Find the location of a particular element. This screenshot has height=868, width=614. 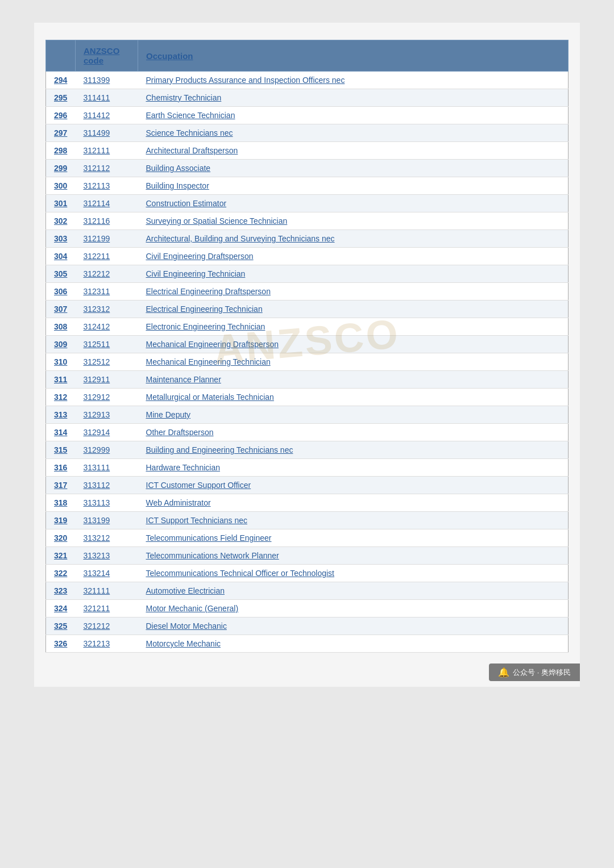

table-row: 321313213Telecommunications Network Plan… is located at coordinates (307, 556).